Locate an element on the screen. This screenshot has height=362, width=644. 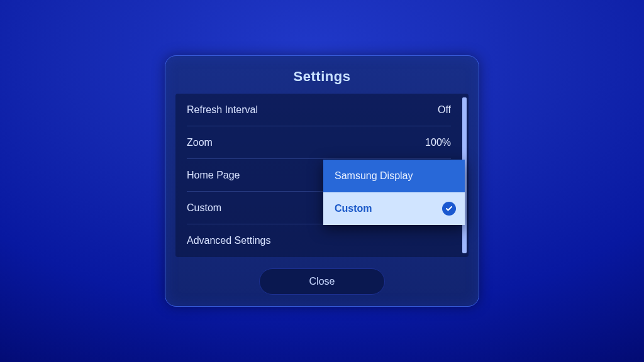
row-value: 100% is located at coordinates (438, 143).